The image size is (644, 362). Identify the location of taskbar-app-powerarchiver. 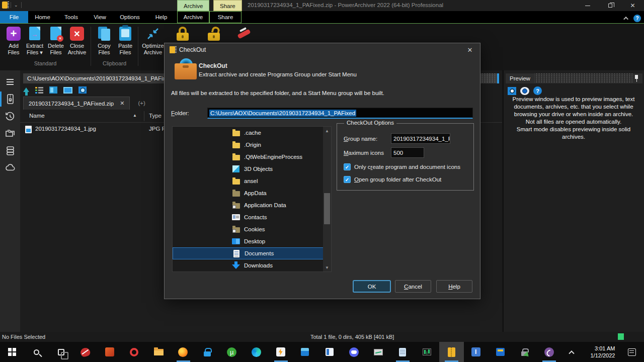
(452, 352).